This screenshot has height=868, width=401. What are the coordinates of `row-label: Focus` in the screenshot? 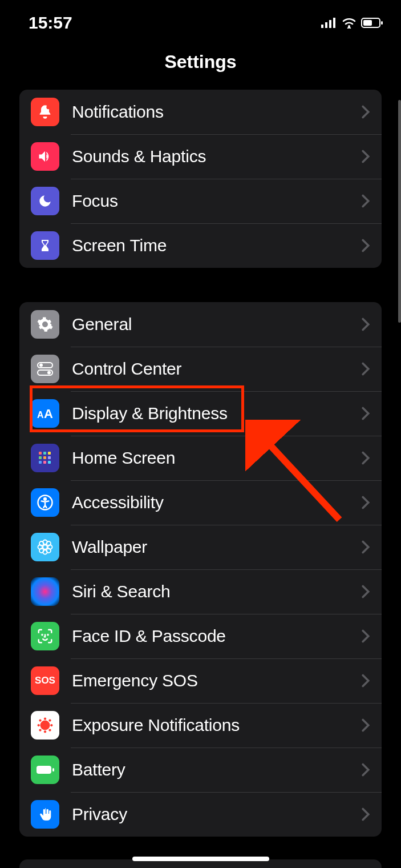 It's located at (217, 201).